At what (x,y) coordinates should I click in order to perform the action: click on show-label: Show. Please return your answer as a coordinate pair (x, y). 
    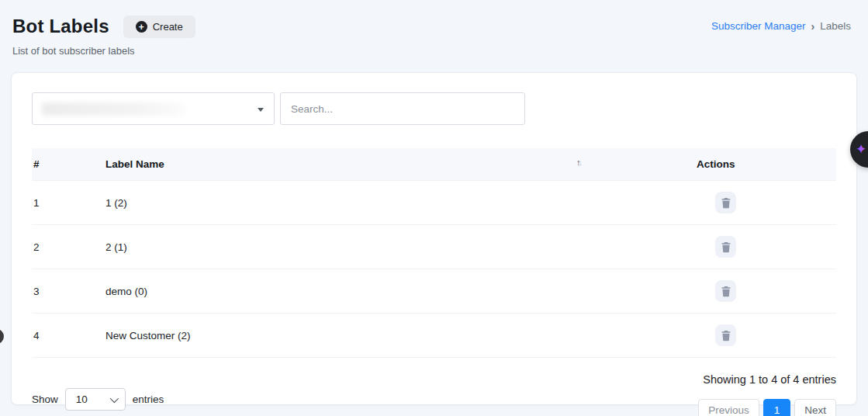
    Looking at the image, I should click on (45, 399).